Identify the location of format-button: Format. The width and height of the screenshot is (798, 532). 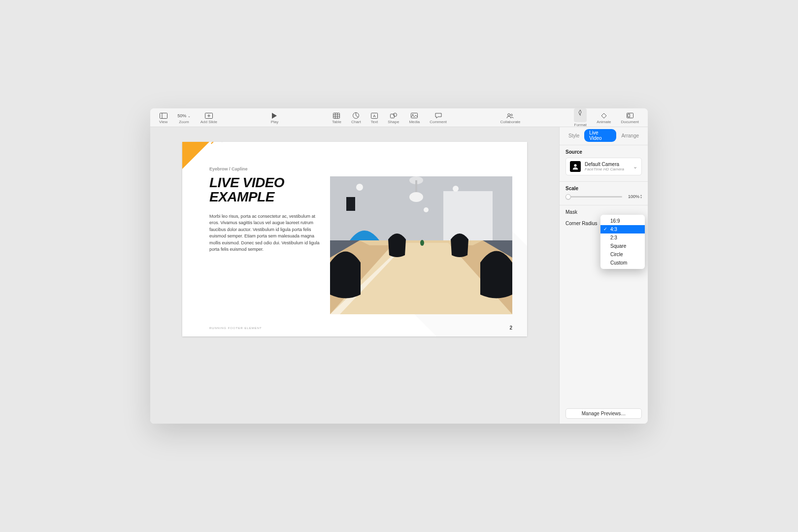
(580, 118).